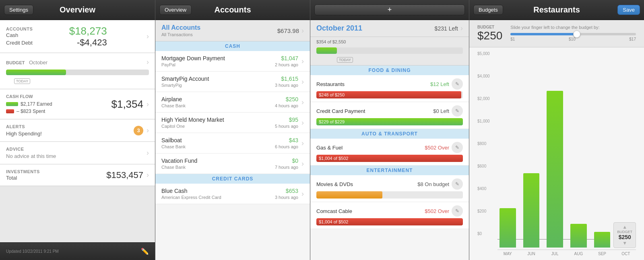  Describe the element at coordinates (287, 85) in the screenshot. I see `account-time: 3 hours ago` at that location.